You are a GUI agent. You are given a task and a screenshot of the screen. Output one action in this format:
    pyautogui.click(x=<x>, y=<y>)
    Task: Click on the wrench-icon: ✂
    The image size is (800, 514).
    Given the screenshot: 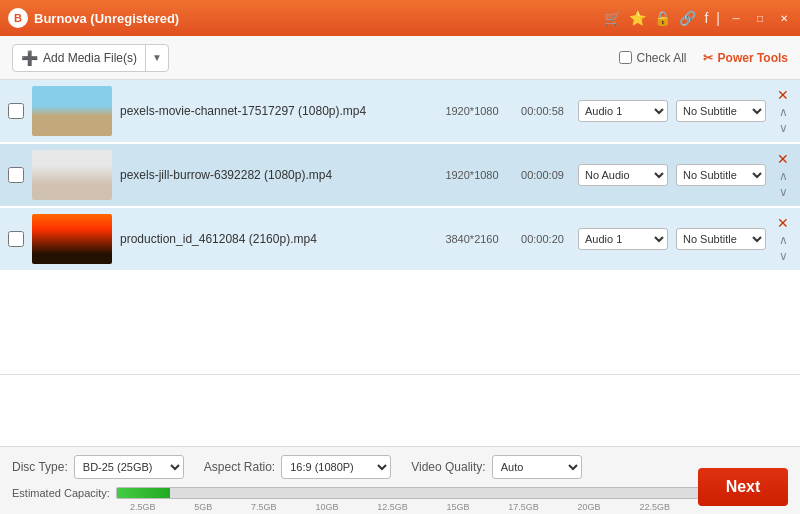 What is the action you would take?
    pyautogui.click(x=708, y=58)
    